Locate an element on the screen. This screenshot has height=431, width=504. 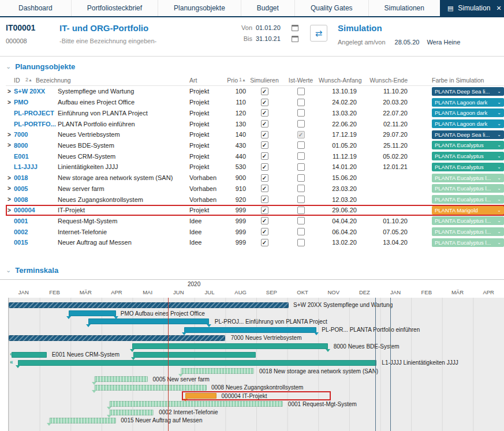
col-bezeichnung: Bezeichnung is located at coordinates (113, 80).